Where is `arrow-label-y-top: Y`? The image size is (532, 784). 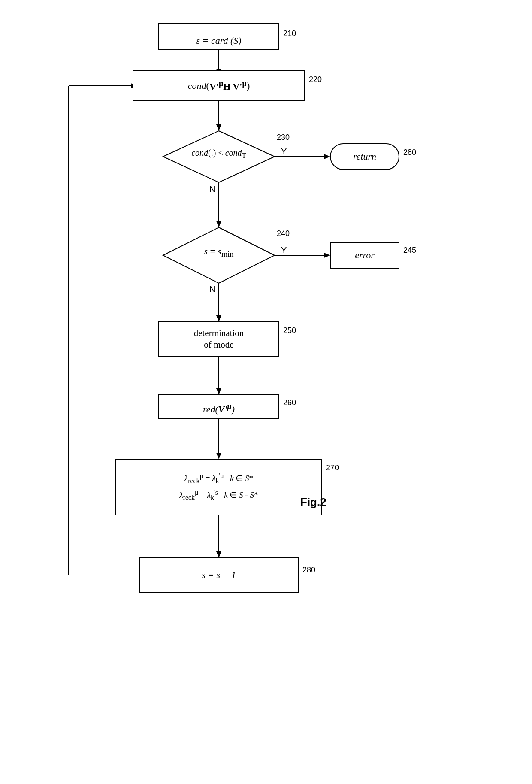 arrow-label-y-top: Y is located at coordinates (284, 152).